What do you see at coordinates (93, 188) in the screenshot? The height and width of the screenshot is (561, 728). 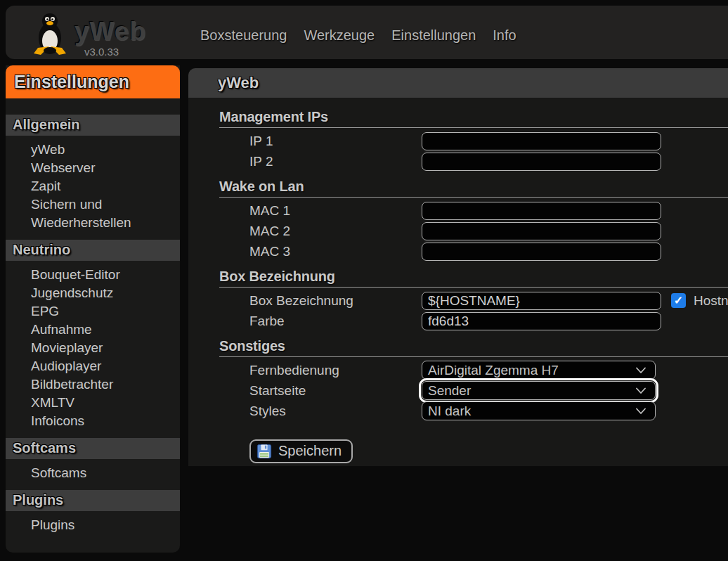 I see `sidebar-section-items: yWebWebserverZapitSichern und Wiederhers…` at bounding box center [93, 188].